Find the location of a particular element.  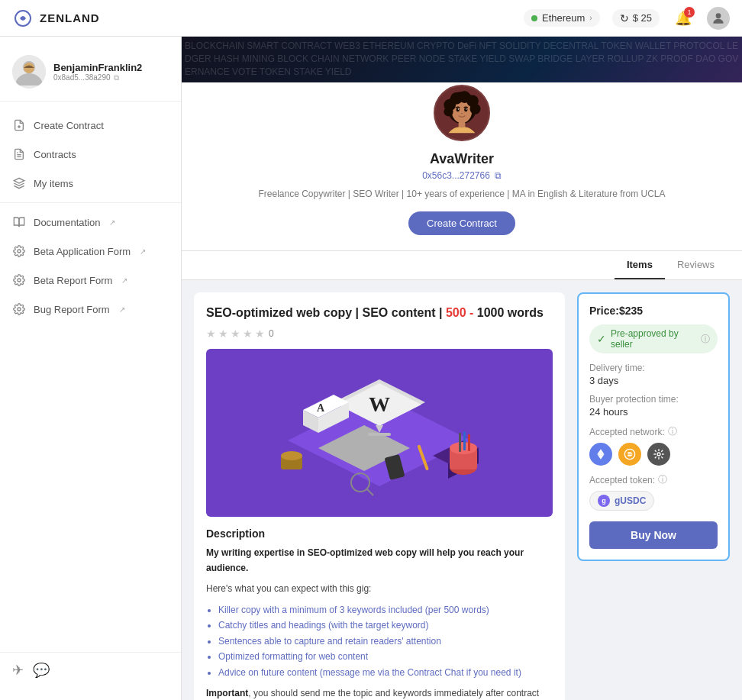

user-section: BenjaminFranklin2 0x8ad5...38a290 ⧉ is located at coordinates (90, 75).